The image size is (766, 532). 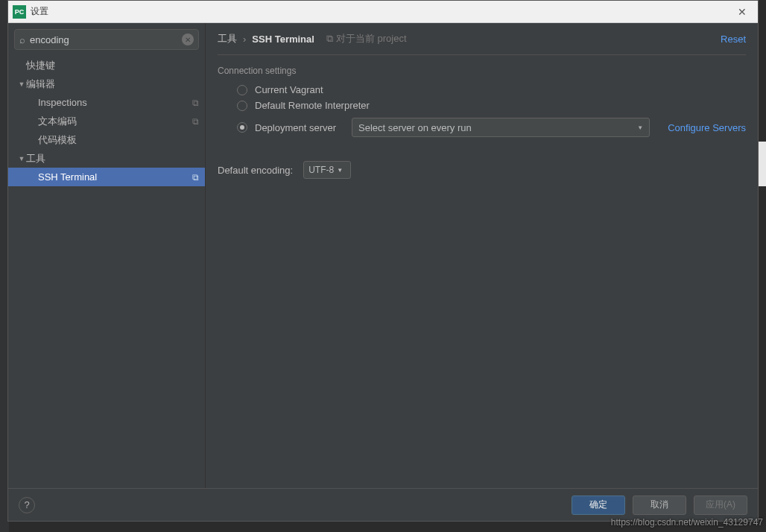 What do you see at coordinates (115, 121) in the screenshot?
I see `tree-label: 文本编码` at bounding box center [115, 121].